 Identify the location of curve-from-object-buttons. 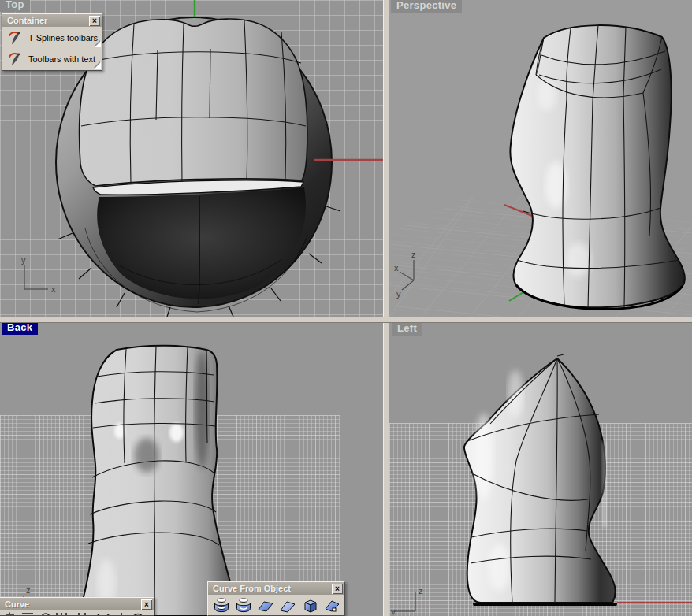
(276, 605).